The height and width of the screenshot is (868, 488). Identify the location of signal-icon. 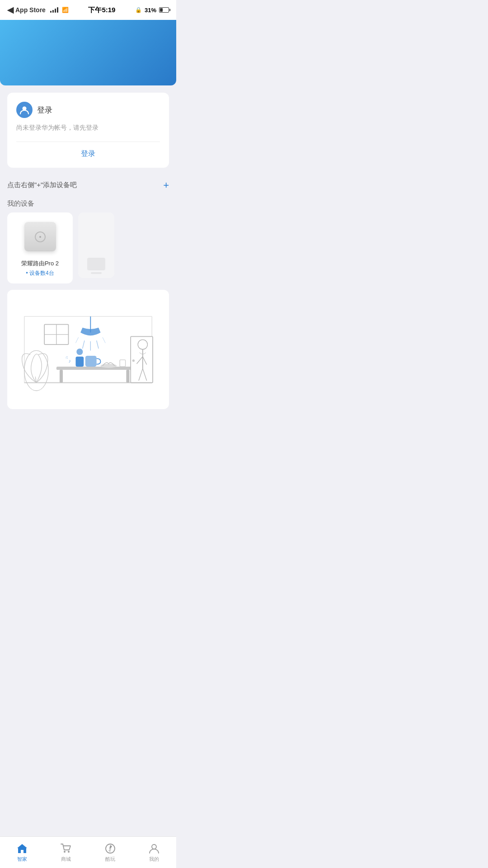
(54, 10).